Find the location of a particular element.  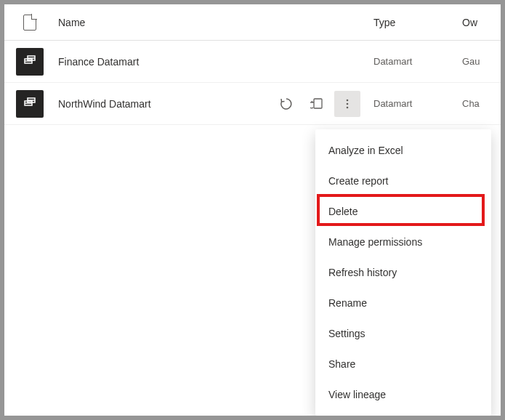

menu-share: Share is located at coordinates (403, 364).